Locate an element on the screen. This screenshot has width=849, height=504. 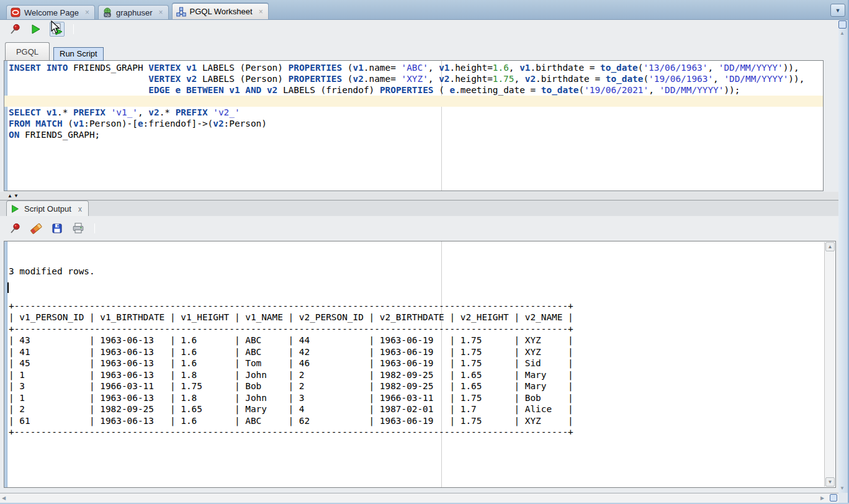
tab-label: PGQL Worksheet is located at coordinates (221, 11).